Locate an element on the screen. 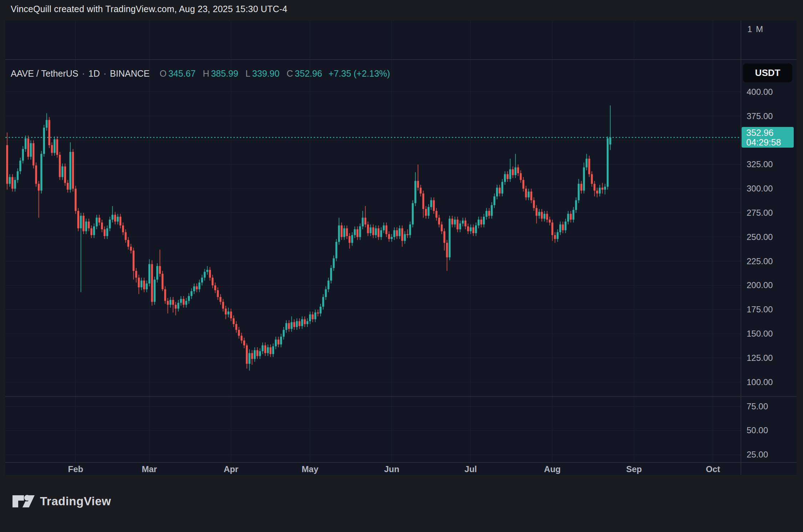 This screenshot has width=803, height=532. price-axis-label: 25.00 is located at coordinates (757, 455).